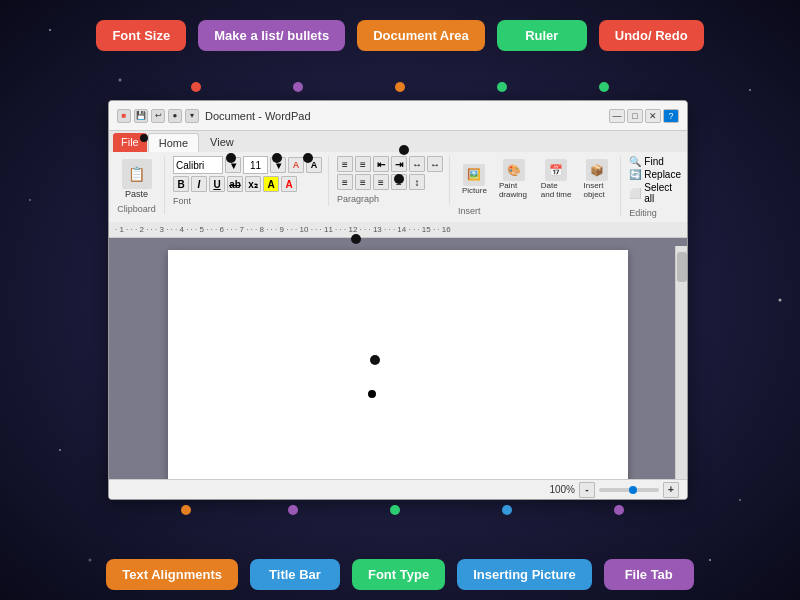  Describe the element at coordinates (435, 164) in the screenshot. I see `rtl-btn: ↔` at that location.